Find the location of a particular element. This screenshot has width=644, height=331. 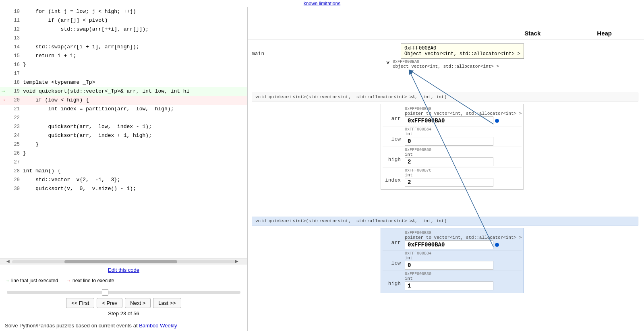

main-frame-v: v 0xFFF000BA0 Object vector<int, std::al… is located at coordinates (440, 64).